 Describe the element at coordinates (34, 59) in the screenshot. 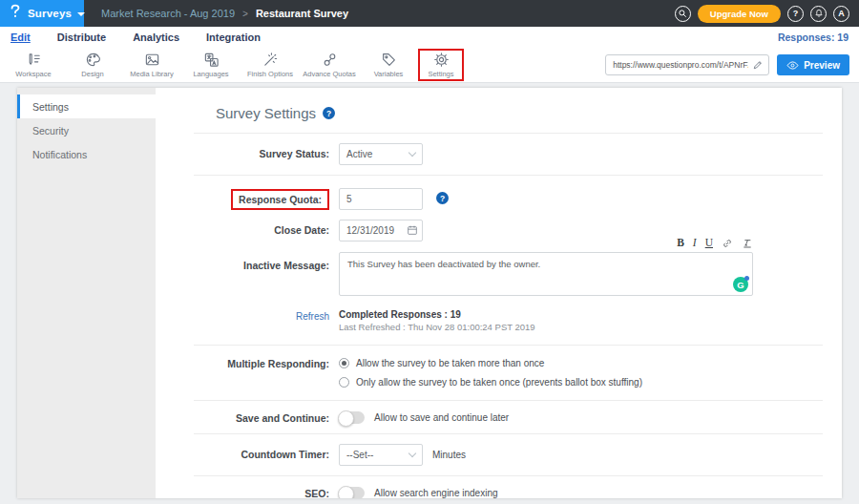

I see `workspace-icon` at that location.